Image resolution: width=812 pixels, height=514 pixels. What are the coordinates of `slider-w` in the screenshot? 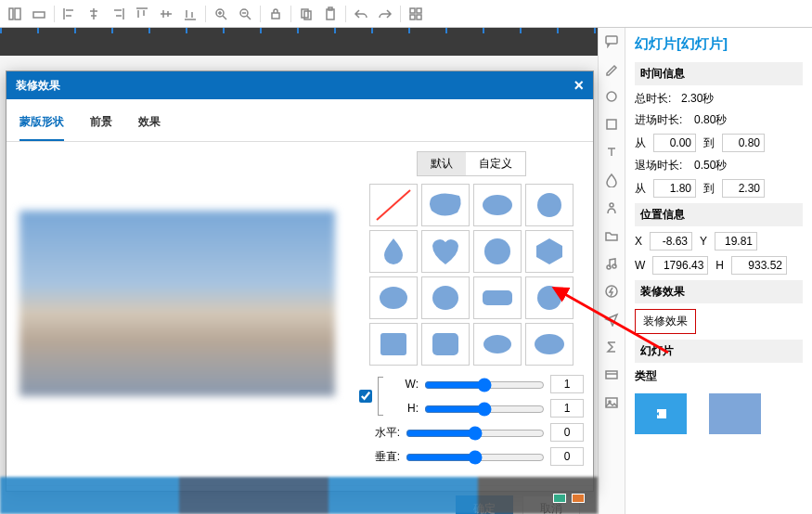 It's located at (484, 385).